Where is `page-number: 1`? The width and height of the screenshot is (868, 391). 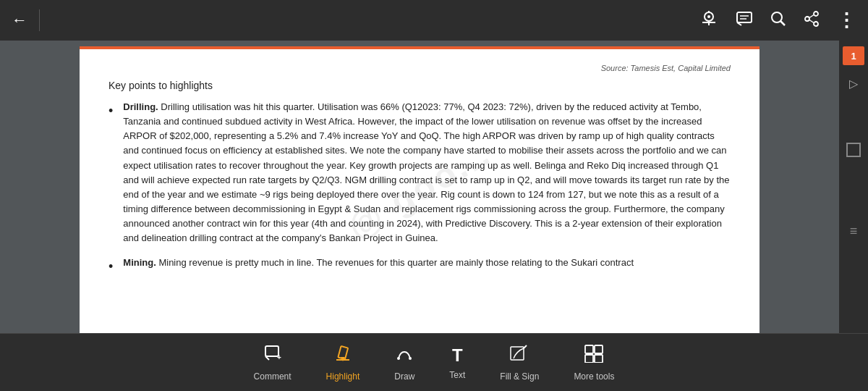
page-number: 1 is located at coordinates (854, 56).